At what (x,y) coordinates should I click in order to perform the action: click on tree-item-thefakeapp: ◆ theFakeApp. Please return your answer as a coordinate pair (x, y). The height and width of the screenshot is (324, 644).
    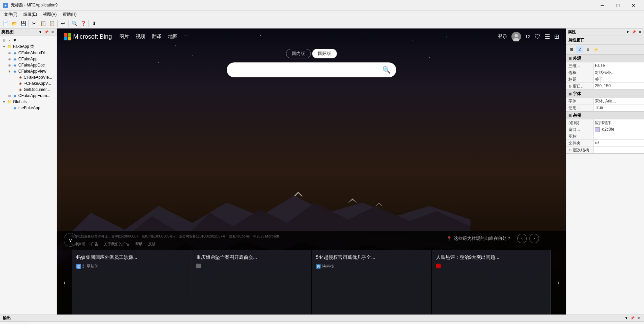
    Looking at the image, I should click on (28, 108).